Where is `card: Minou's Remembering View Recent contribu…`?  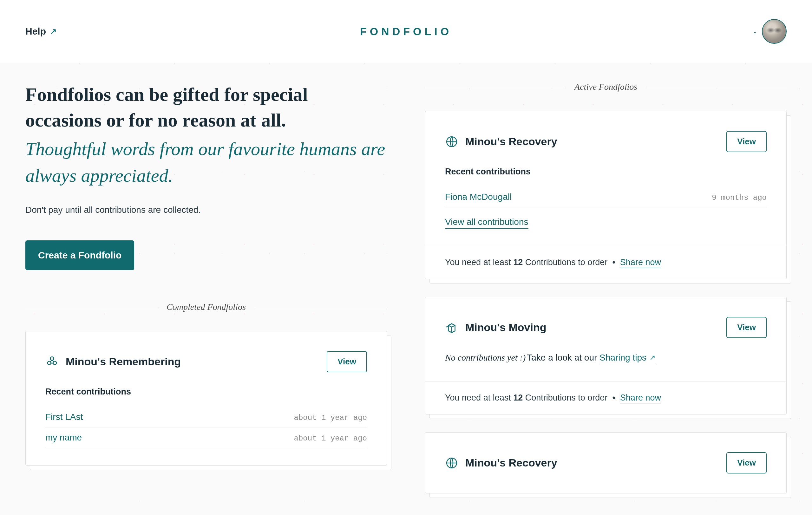
card: Minou's Remembering View Recent contribu… is located at coordinates (206, 398).